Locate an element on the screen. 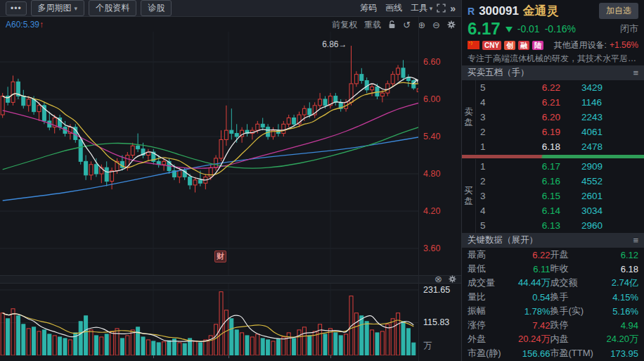 This screenshot has height=361, width=644. level-volume: 2960 is located at coordinates (602, 225).